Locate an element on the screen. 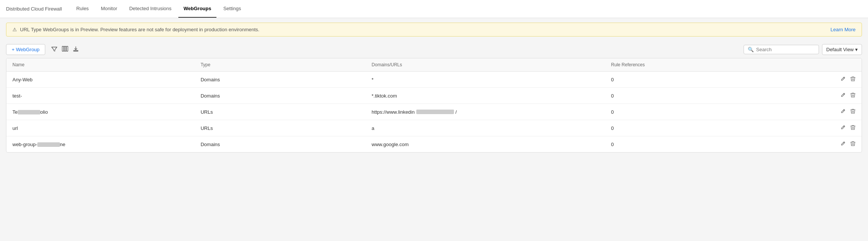 The width and height of the screenshot is (868, 241). table-row: test- Domains *.tiktok.com 0 is located at coordinates (434, 96).